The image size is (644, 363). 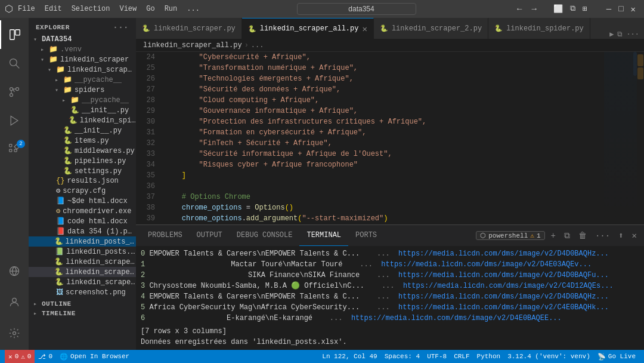 I want to click on sidebar-item-scrapy-cfg: ▸ ⚙ scrapy.cfg, so click(x=82, y=191).